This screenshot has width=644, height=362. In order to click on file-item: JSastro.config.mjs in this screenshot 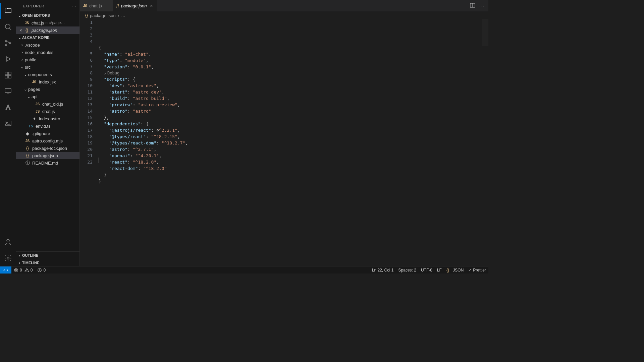, I will do `click(48, 141)`.